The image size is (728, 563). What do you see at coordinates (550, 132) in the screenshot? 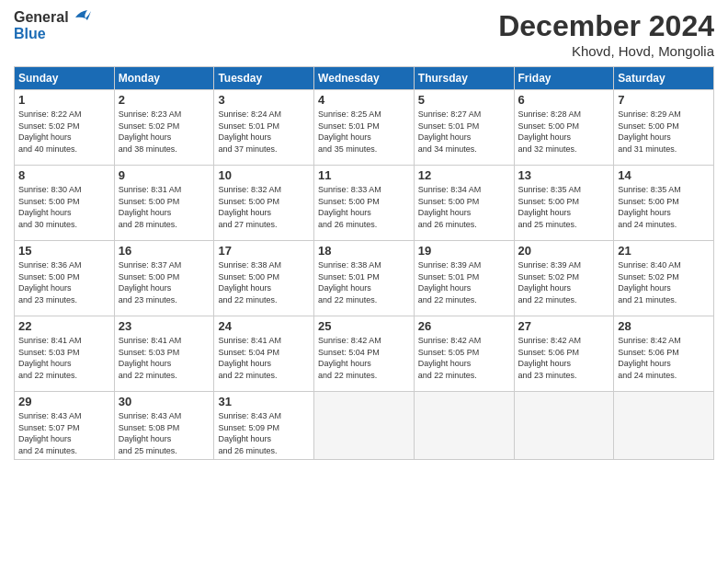
I see `day-info: Sunrise: 8:28 AMSunset: 5:00 PMDaylight …` at bounding box center [550, 132].